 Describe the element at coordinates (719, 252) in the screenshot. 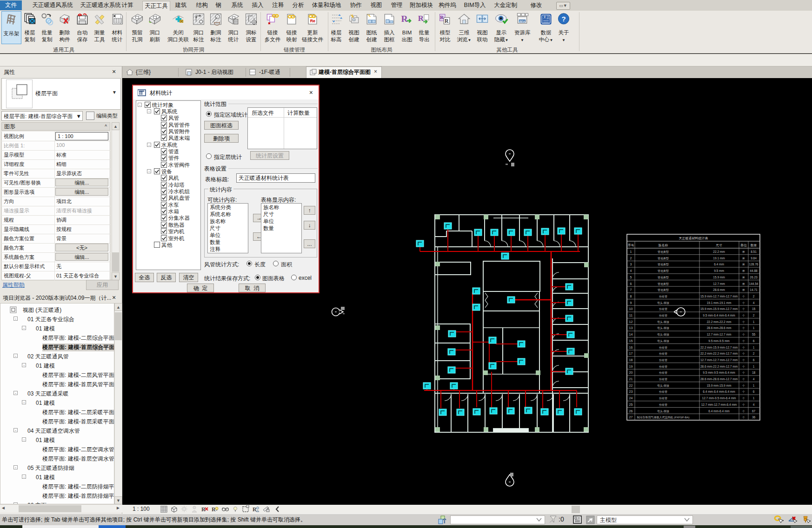

I see `svg-text: 22.2 mm` at that location.